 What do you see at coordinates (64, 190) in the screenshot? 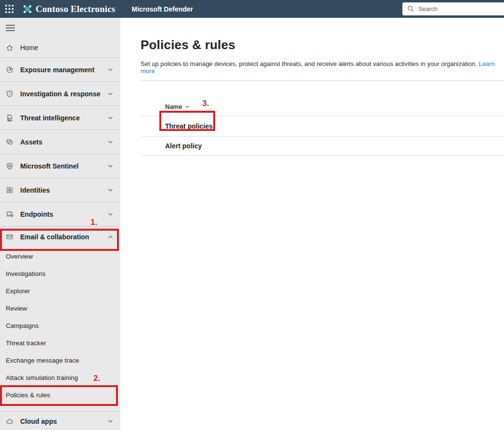
I see `sidebar-item-label: Identities` at bounding box center [64, 190].